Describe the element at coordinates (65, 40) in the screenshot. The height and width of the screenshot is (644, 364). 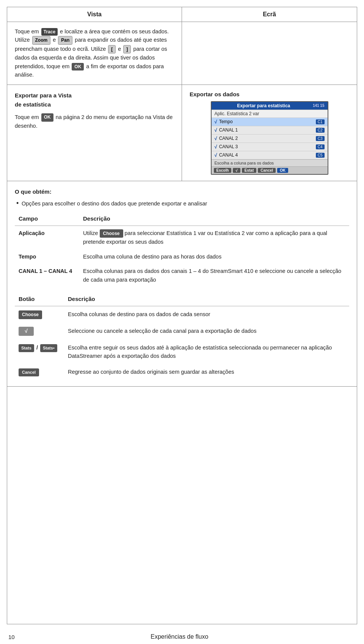
I see `pan-badge: Pan` at that location.